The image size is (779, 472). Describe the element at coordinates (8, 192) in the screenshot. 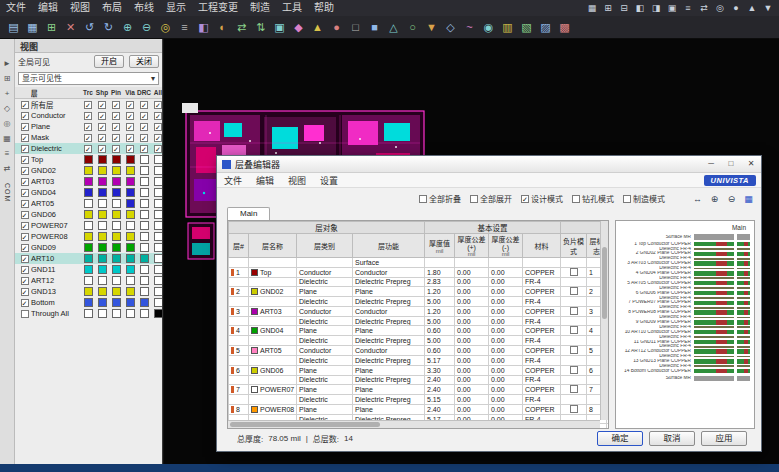

I see `com-tab: COM` at that location.